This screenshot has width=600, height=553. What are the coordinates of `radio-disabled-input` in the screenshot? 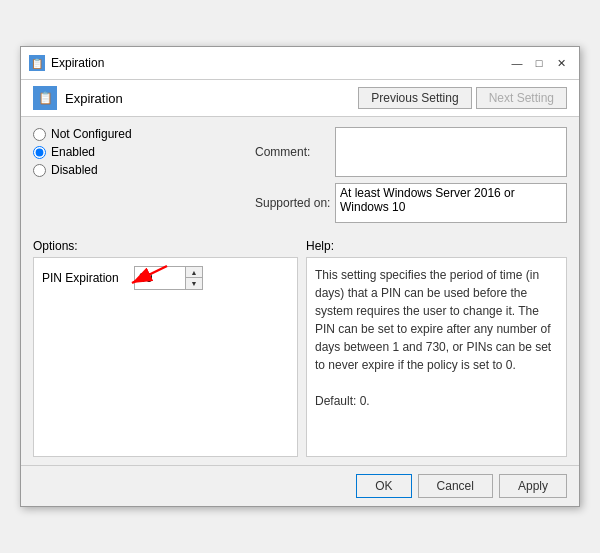 It's located at (40, 170).